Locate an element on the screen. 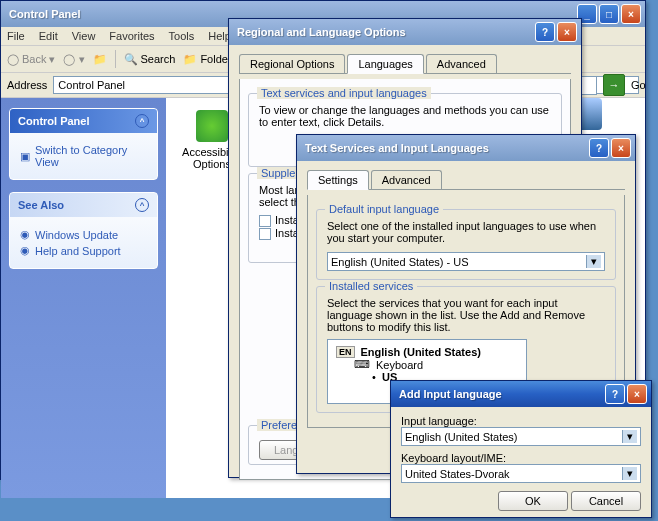  regional-tabs: Regional Options Languages Advanced is located at coordinates (405, 64).